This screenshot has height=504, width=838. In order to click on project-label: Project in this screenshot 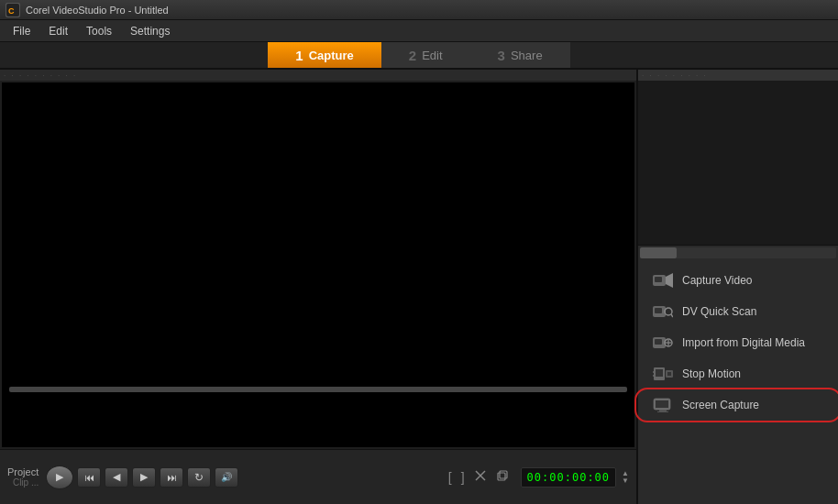, I will do `click(23, 472)`.